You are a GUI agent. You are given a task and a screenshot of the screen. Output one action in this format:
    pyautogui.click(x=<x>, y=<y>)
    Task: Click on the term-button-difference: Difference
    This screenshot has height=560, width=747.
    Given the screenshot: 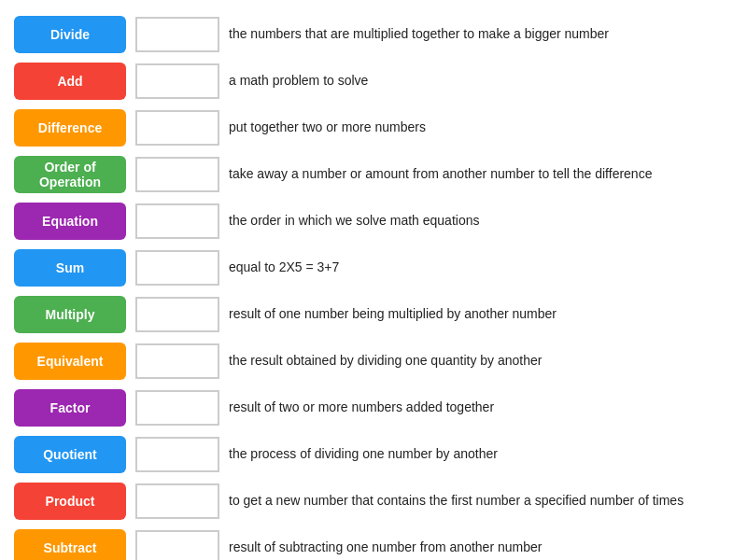 What is the action you would take?
    pyautogui.click(x=70, y=128)
    